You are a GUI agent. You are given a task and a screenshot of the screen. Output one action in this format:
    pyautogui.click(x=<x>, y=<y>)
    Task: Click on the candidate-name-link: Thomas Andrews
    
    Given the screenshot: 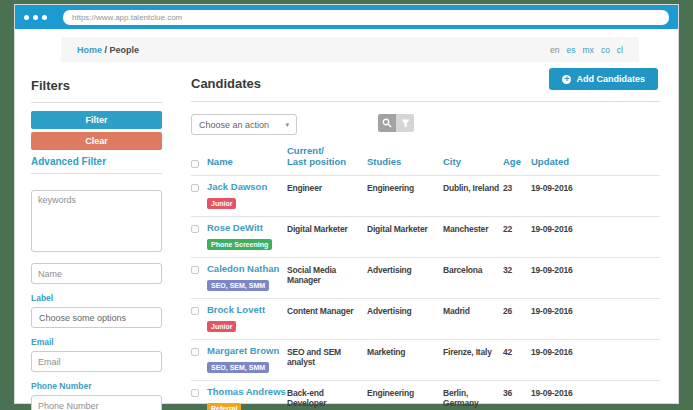 What is the action you would take?
    pyautogui.click(x=247, y=392)
    